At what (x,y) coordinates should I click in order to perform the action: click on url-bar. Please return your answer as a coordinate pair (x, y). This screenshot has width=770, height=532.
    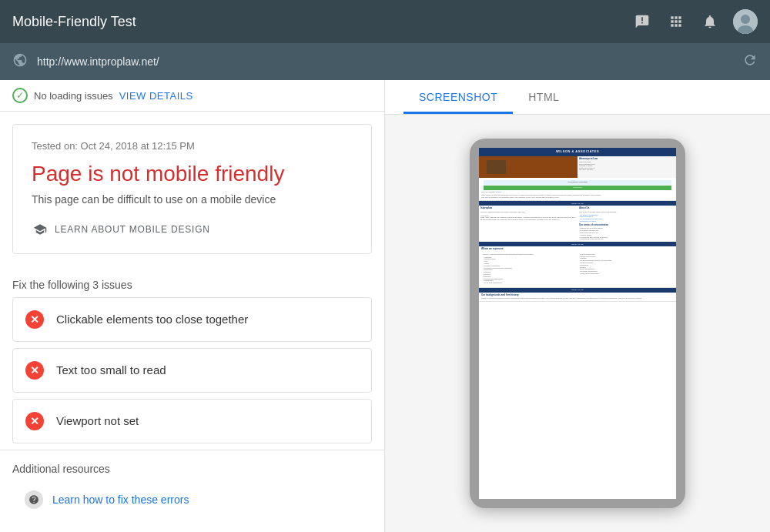
    Looking at the image, I should click on (385, 62).